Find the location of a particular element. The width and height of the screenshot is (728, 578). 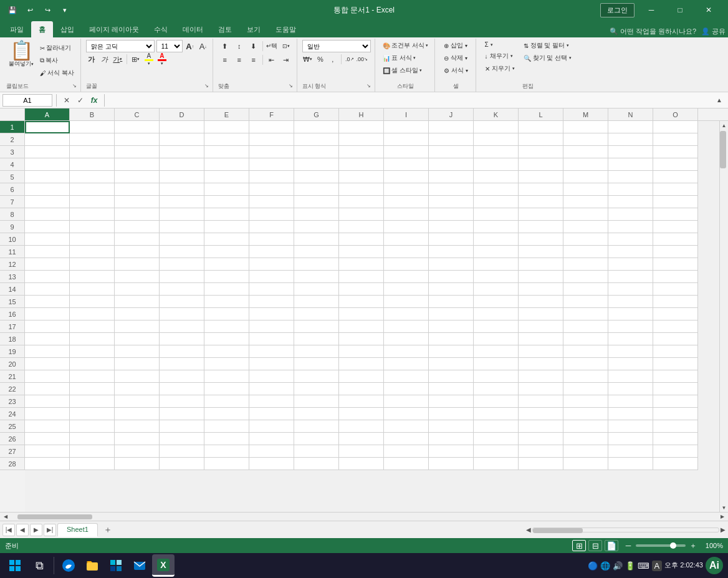

keyboard-icon: ⌨ is located at coordinates (643, 566).